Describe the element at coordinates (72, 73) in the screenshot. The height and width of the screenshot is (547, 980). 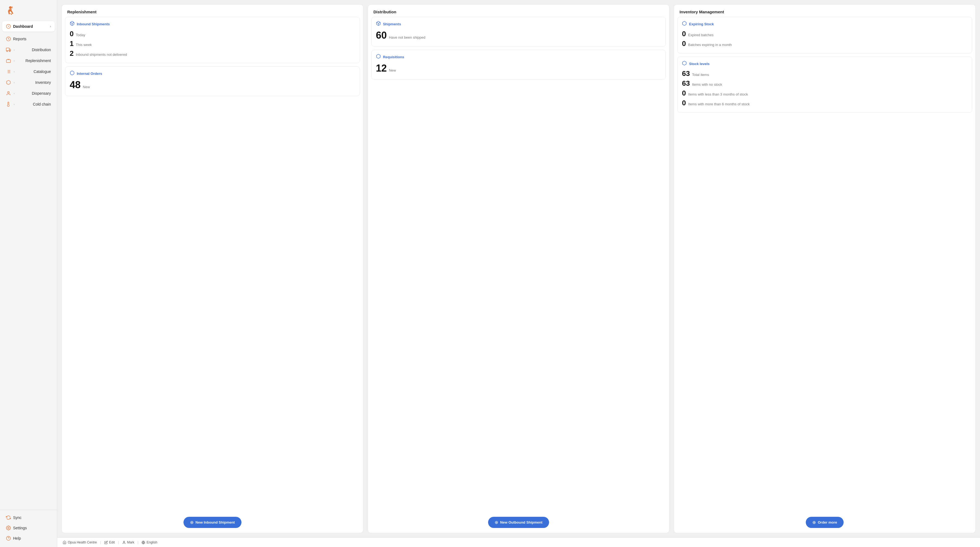
I see `internal-orders-icon` at that location.